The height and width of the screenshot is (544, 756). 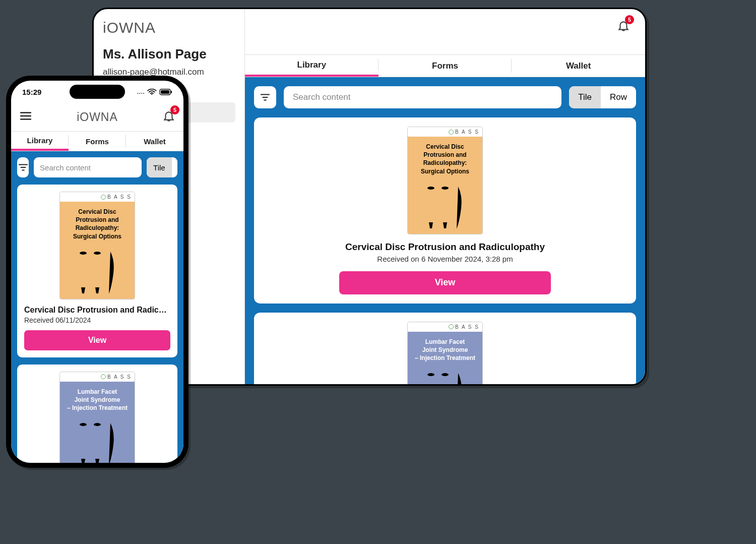 I want to click on status-clock: 15:29, so click(x=32, y=92).